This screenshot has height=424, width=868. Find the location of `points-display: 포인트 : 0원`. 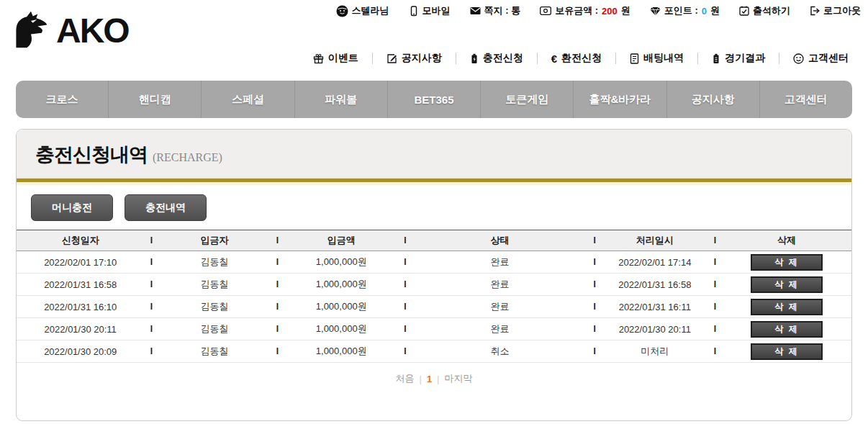

points-display: 포인트 : 0원 is located at coordinates (685, 11).